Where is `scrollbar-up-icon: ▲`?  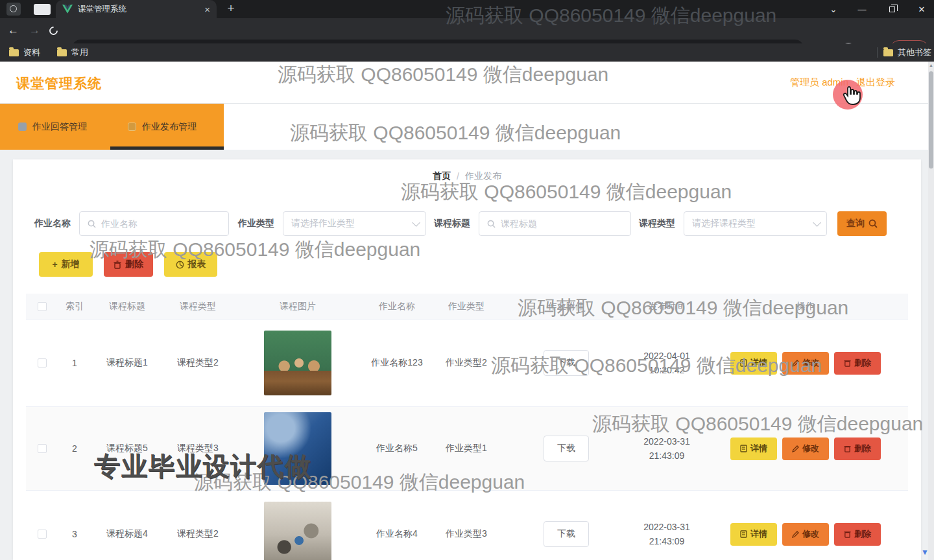 scrollbar-up-icon: ▲ is located at coordinates (931, 65).